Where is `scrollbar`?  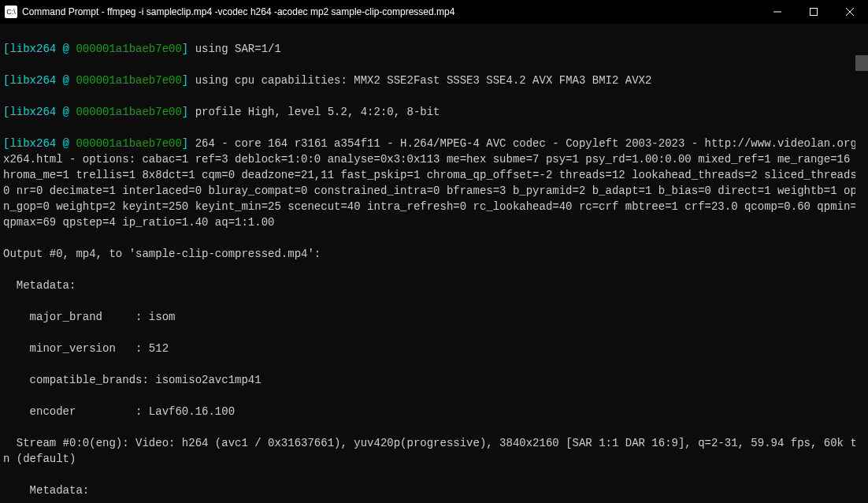 scrollbar is located at coordinates (862, 263).